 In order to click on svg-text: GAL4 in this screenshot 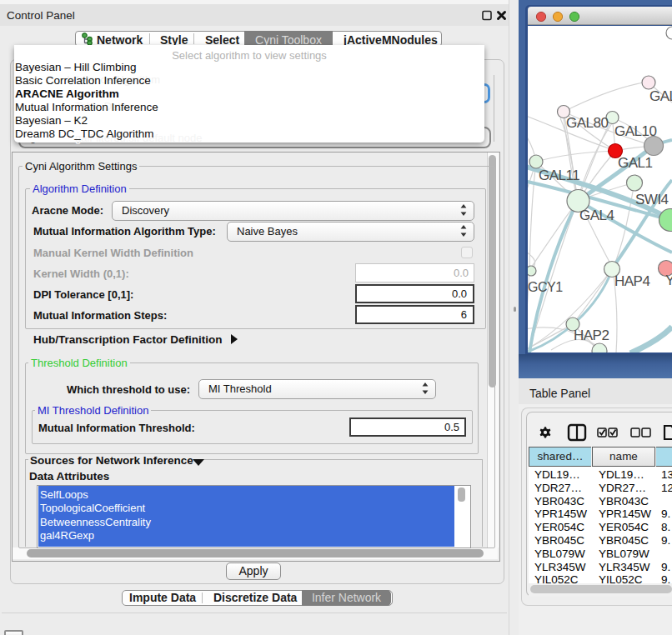, I will do `click(597, 215)`.